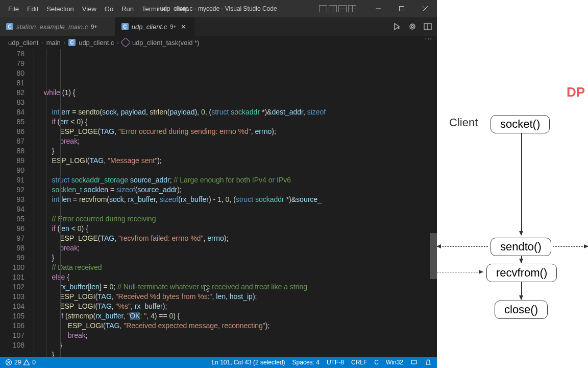  What do you see at coordinates (428, 27) in the screenshot?
I see `split-editor-icon` at bounding box center [428, 27].